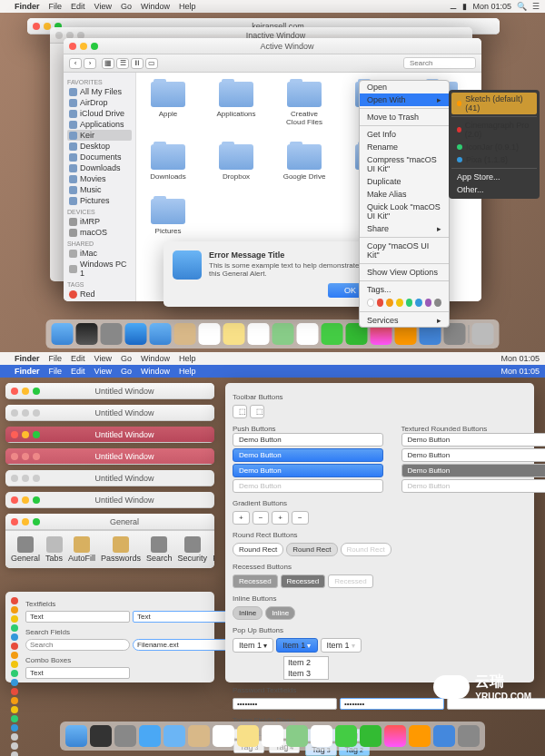 Image resolution: width=545 pixels, height=756 pixels. I want to click on demo-button: Demo Button, so click(308, 439).